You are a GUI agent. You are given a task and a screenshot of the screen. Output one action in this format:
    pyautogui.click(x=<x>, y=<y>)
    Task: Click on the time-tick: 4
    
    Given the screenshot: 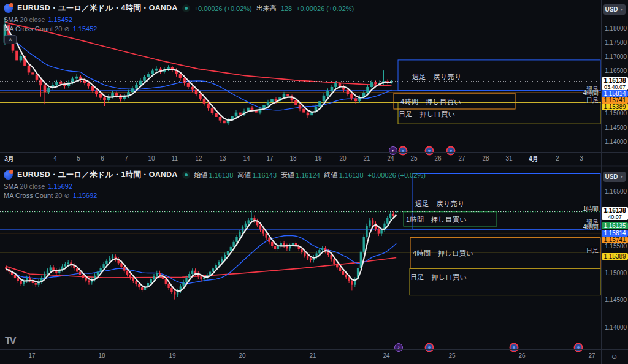 What is the action you would take?
    pyautogui.click(x=55, y=158)
    